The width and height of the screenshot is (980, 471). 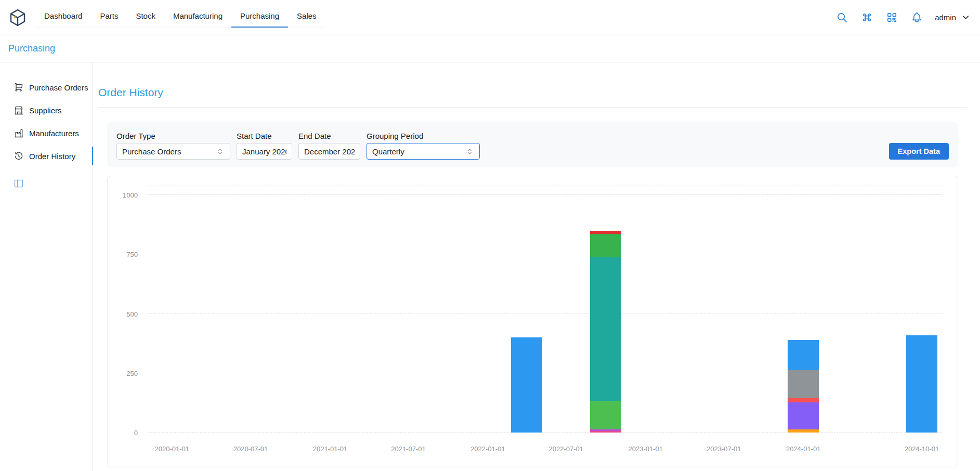 What do you see at coordinates (46, 156) in the screenshot?
I see `sidebar-item-order-history: Order History` at bounding box center [46, 156].